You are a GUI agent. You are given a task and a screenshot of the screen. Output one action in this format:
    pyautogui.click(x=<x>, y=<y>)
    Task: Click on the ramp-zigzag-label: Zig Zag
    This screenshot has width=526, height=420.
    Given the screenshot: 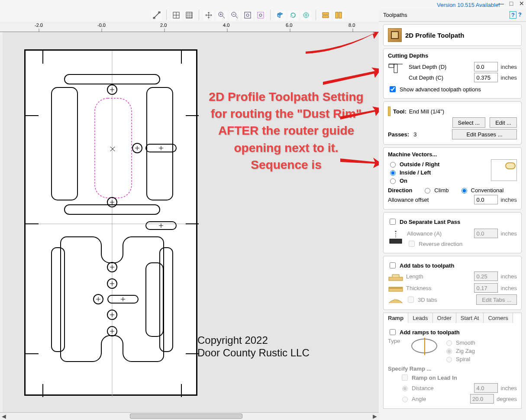 What is the action you would take?
    pyautogui.click(x=465, y=351)
    